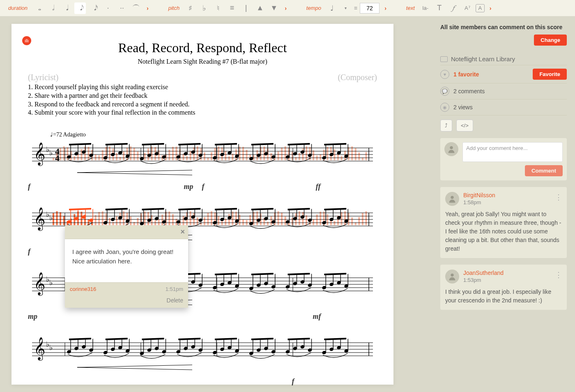 This screenshot has height=392, width=575. I want to click on score-title: Read, Record, Respond, Reflect, so click(202, 48).